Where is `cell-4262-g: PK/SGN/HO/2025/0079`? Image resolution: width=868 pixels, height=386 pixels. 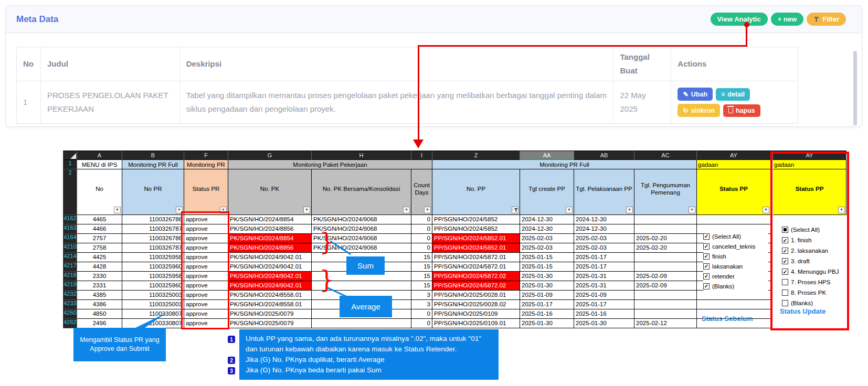
cell-4262-g: PK/SGN/HO/2025/0079 is located at coordinates (270, 324).